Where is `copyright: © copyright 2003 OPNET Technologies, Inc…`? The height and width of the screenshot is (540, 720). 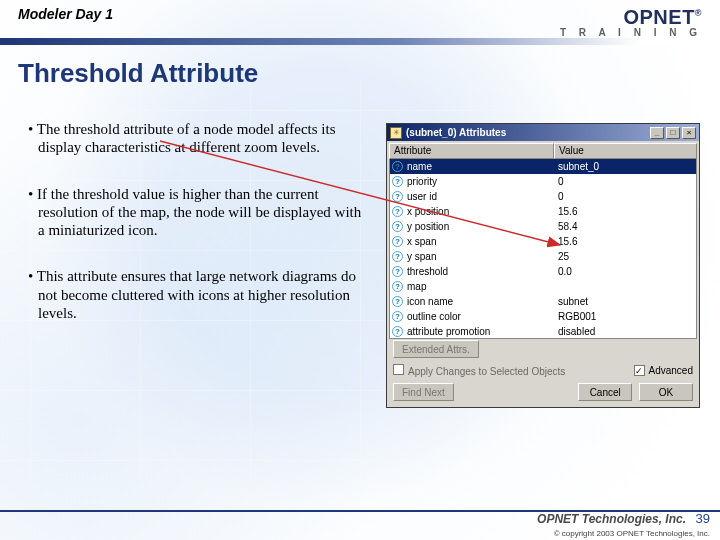 copyright: © copyright 2003 OPNET Technologies, Inc… is located at coordinates (632, 534).